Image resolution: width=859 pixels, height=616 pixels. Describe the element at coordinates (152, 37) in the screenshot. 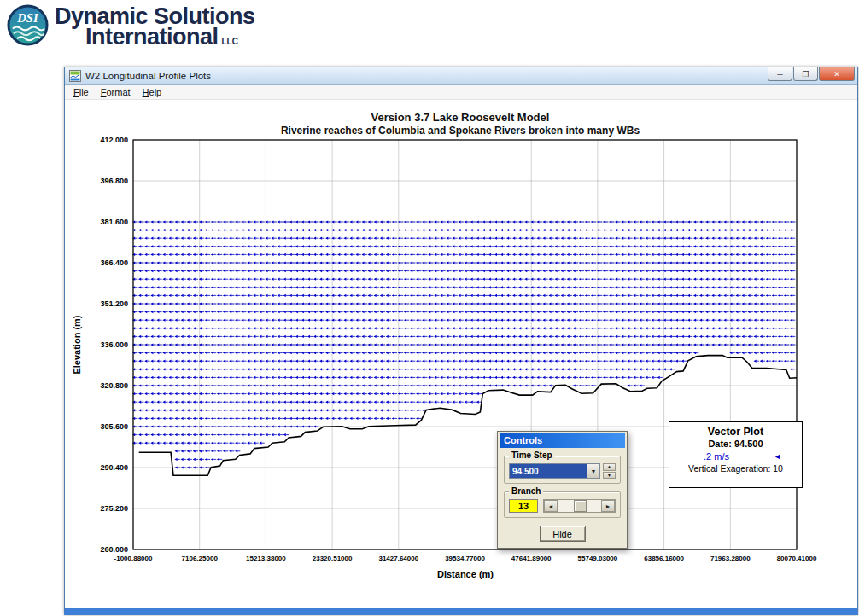

I see `logo-line2-text: International` at that location.